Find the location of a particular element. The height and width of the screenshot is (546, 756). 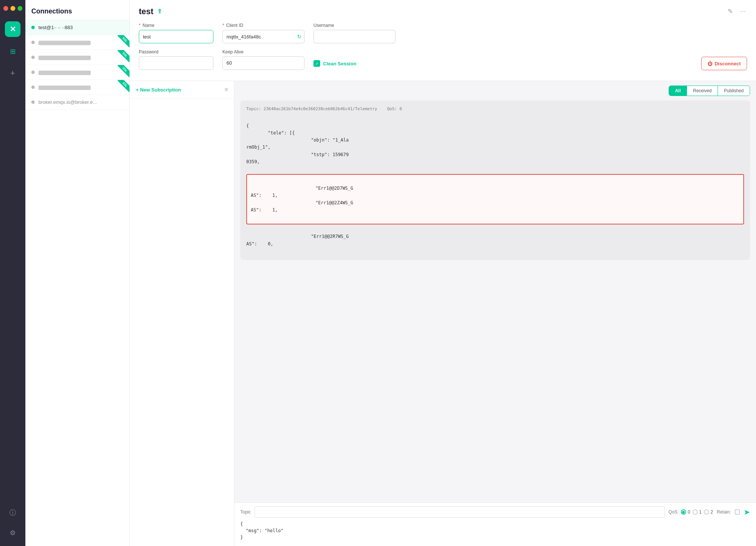

message-textarea: { "msg": "hello" } is located at coordinates (495, 531).